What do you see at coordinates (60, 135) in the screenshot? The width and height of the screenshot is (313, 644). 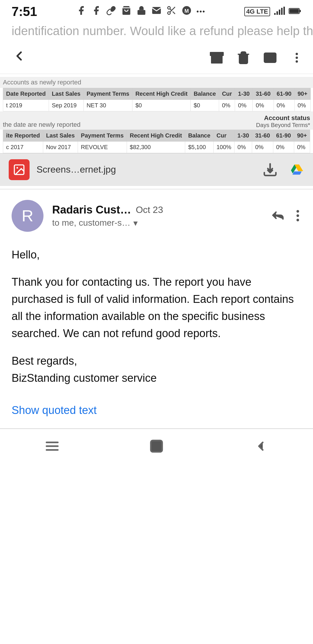 I see `cr2-col-last-sales: Last Sales` at bounding box center [60, 135].